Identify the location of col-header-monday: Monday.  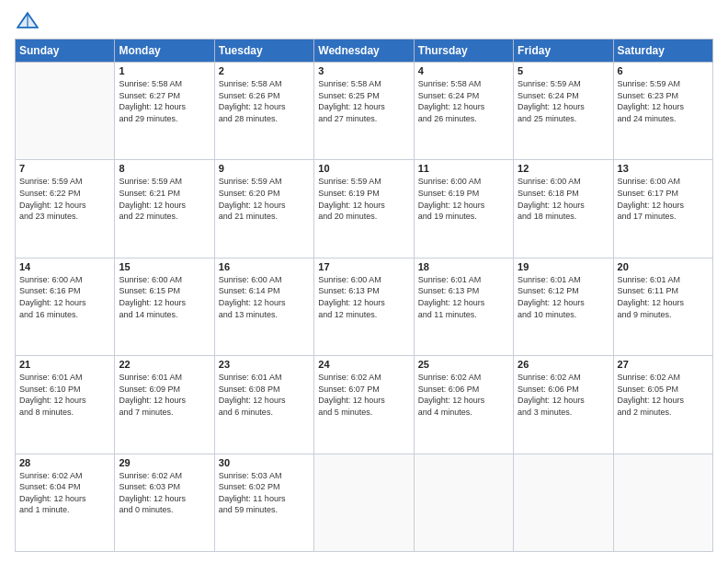
(165, 52).